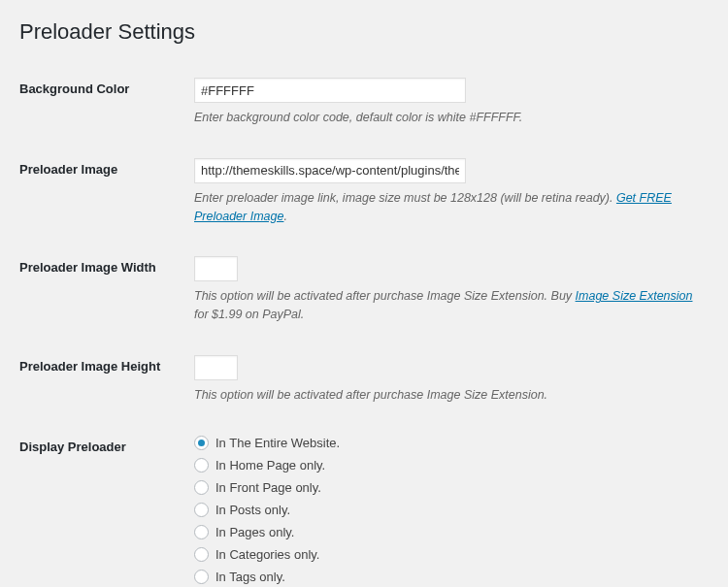 This screenshot has height=587, width=728. Describe the element at coordinates (451, 487) in the screenshot. I see `display-preloader-option-front: In Front Page only.` at that location.